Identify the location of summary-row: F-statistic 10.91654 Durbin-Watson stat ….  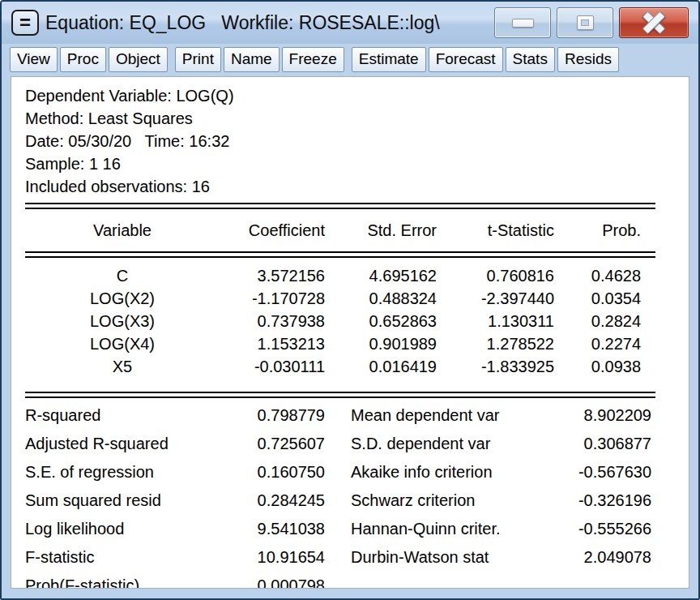
(340, 557).